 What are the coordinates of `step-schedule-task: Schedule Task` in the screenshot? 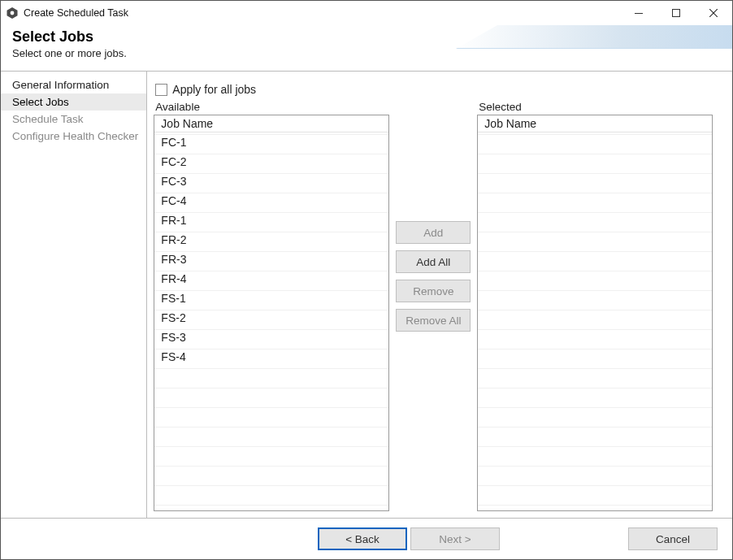 It's located at (73, 119).